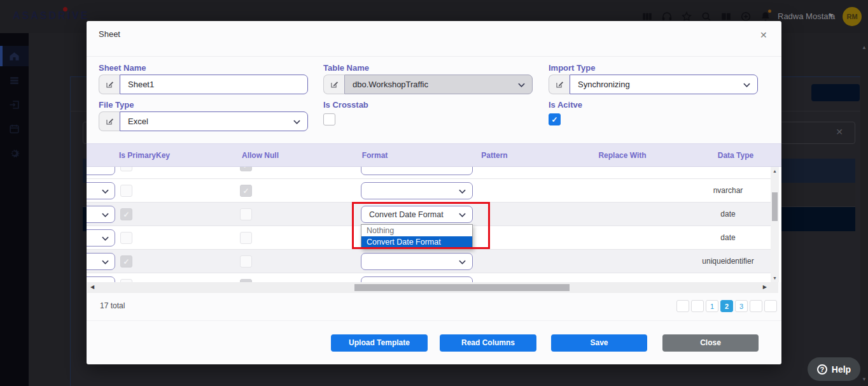 This screenshot has width=868, height=386. What do you see at coordinates (14, 104) in the screenshot?
I see `sidebar-item-import` at bounding box center [14, 104].